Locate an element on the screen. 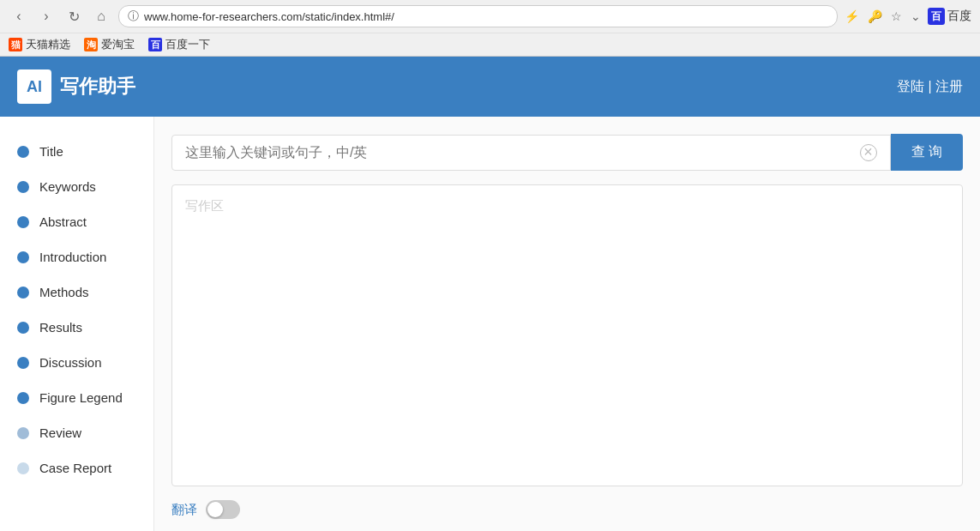 The height and width of the screenshot is (531, 980). logo-icon: AI is located at coordinates (34, 87).